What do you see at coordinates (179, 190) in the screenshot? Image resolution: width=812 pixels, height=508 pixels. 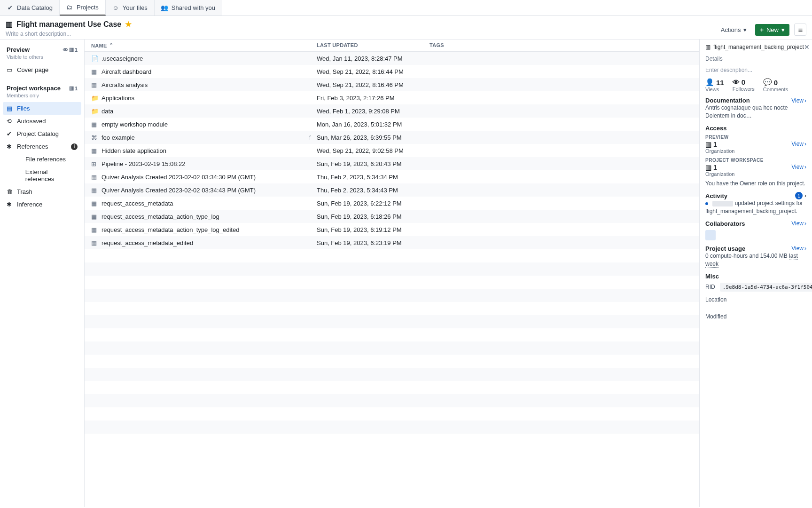 I see `file-name: Quiver Analysis Created 2023-02-02 03:34…` at bounding box center [179, 190].